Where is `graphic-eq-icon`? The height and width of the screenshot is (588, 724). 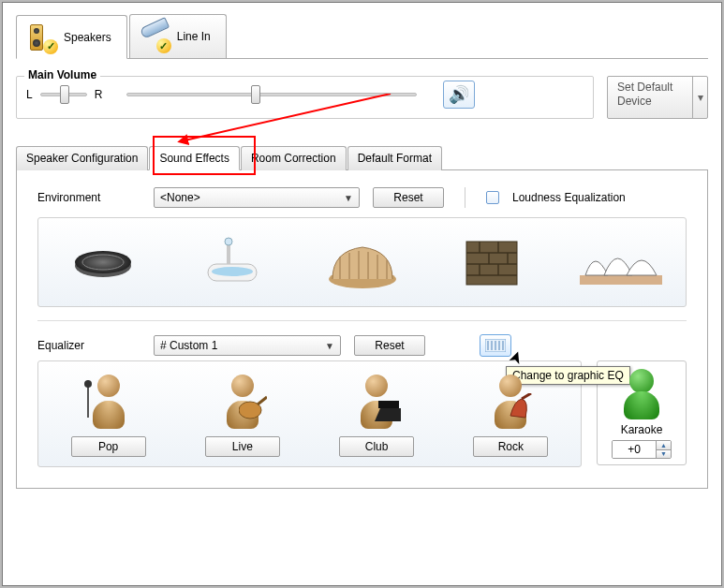
graphic-eq-icon is located at coordinates (495, 345).